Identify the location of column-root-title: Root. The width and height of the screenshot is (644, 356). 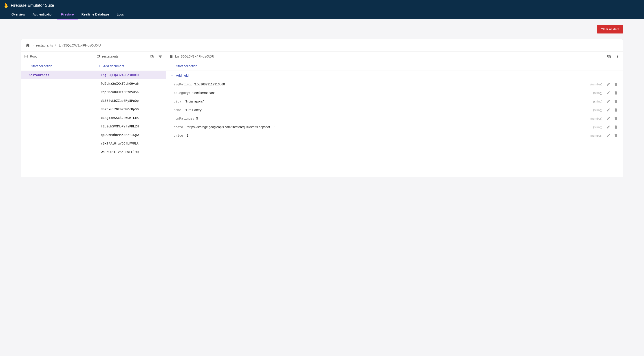
(33, 57).